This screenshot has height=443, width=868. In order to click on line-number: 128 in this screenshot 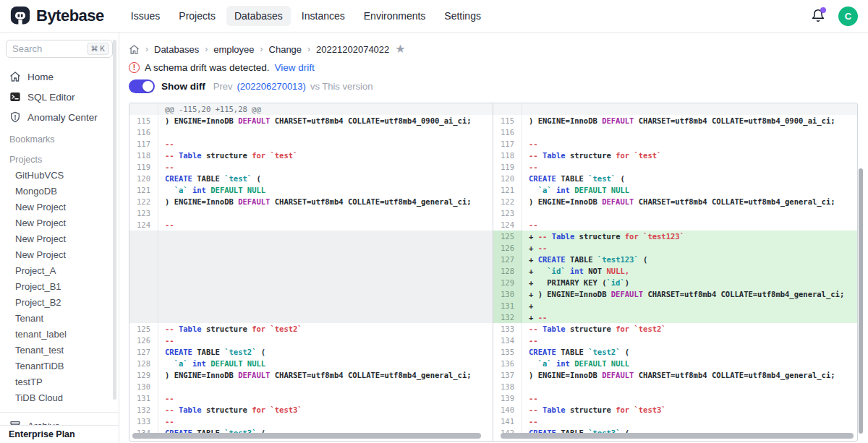, I will do `click(508, 271)`.